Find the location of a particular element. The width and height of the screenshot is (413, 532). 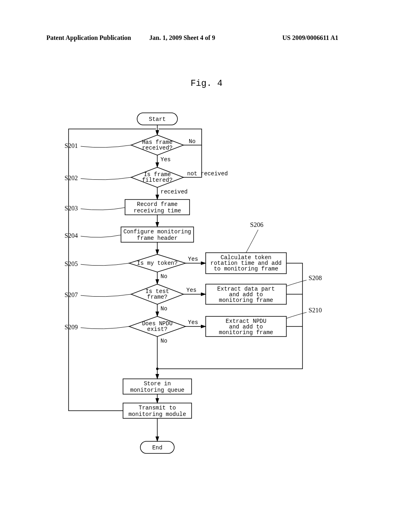

svg-text: Record frame is located at coordinates (157, 204).